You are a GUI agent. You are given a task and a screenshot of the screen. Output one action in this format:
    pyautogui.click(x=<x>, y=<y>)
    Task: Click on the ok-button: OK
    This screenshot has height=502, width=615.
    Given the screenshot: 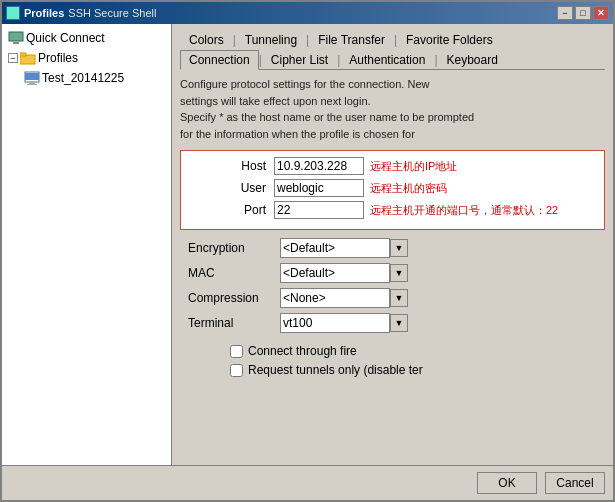 What is the action you would take?
    pyautogui.click(x=507, y=483)
    